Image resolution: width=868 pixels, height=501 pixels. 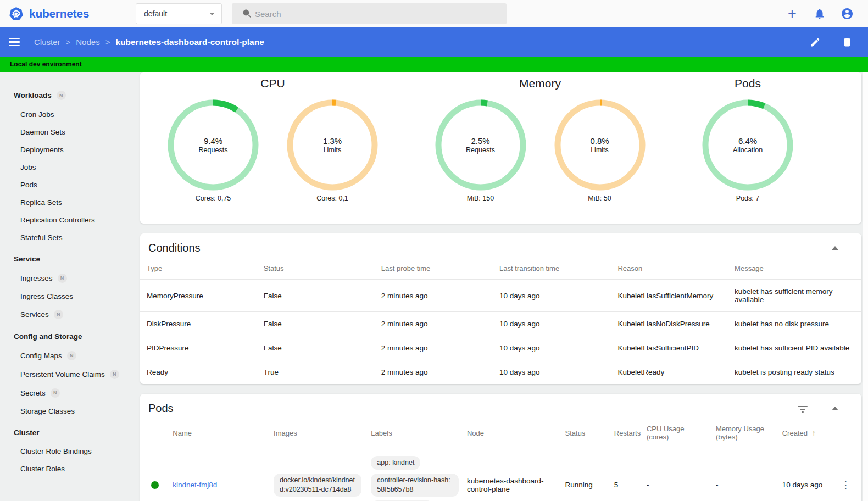 I want to click on conditions-column-status: Status, so click(x=316, y=269).